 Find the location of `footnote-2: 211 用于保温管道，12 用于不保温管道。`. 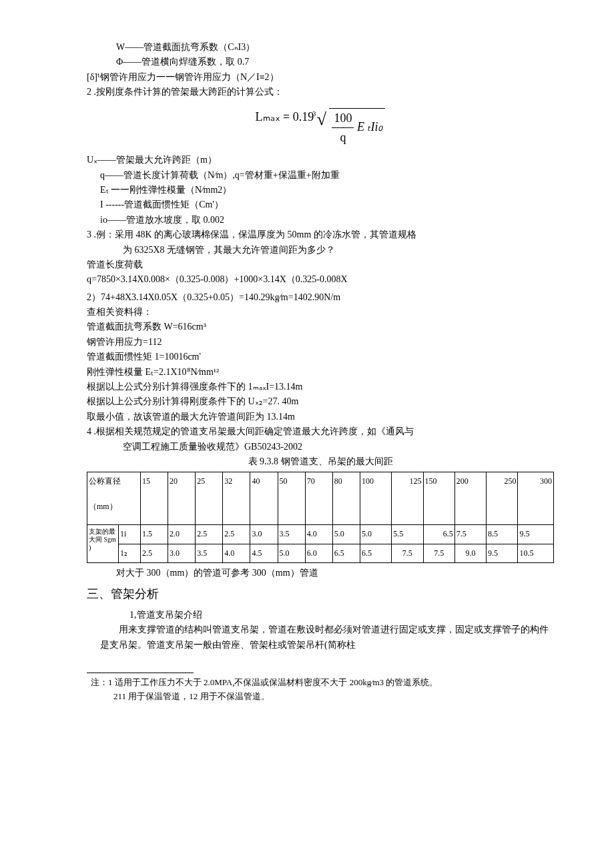

footnote-2: 211 用于保温管道，12 用于不保温管道。 is located at coordinates (320, 697).